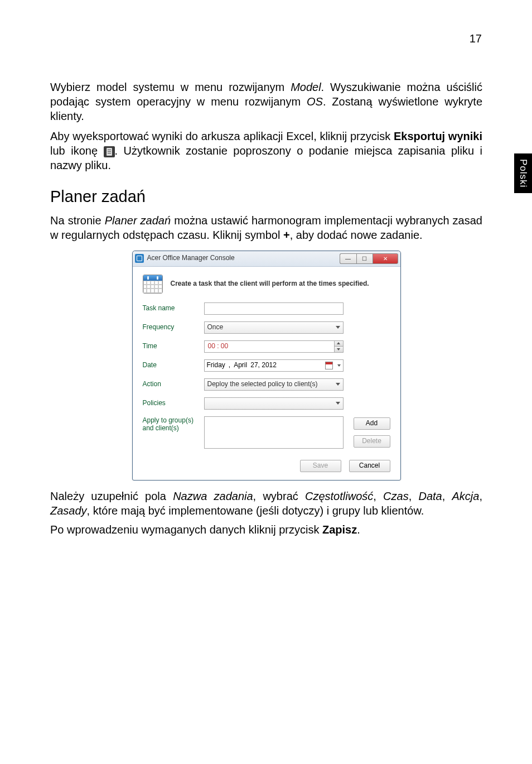  Describe the element at coordinates (370, 466) in the screenshot. I see `cancel-button: Cancel` at that location.